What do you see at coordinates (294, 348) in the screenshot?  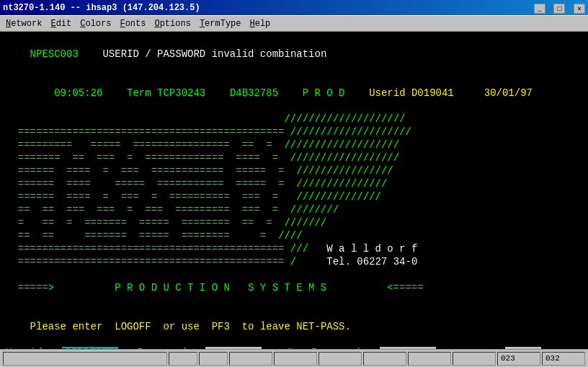 I see `input-row: Userid: Password: New Password: <=>` at bounding box center [294, 348].